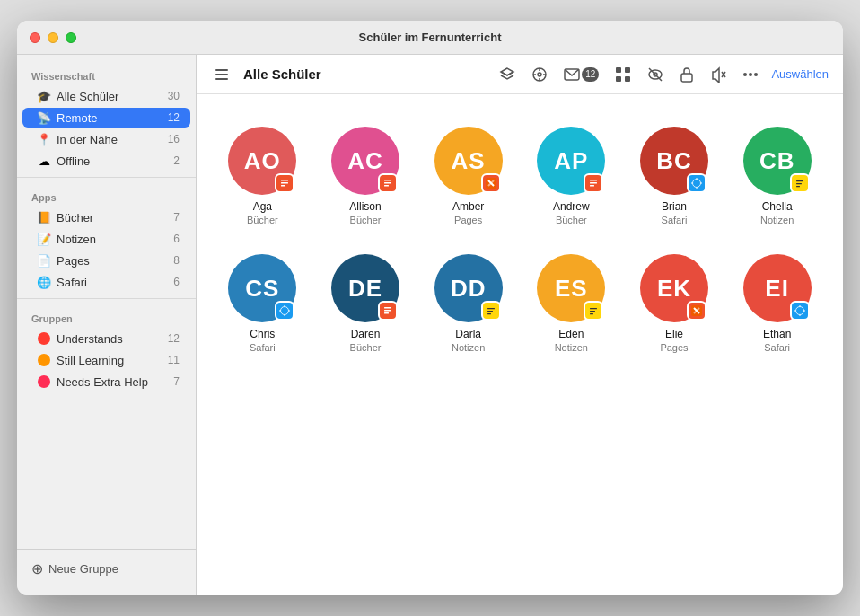 The height and width of the screenshot is (616, 860). I want to click on sidebar-item-still-learning: Still Learning 11, so click(106, 360).